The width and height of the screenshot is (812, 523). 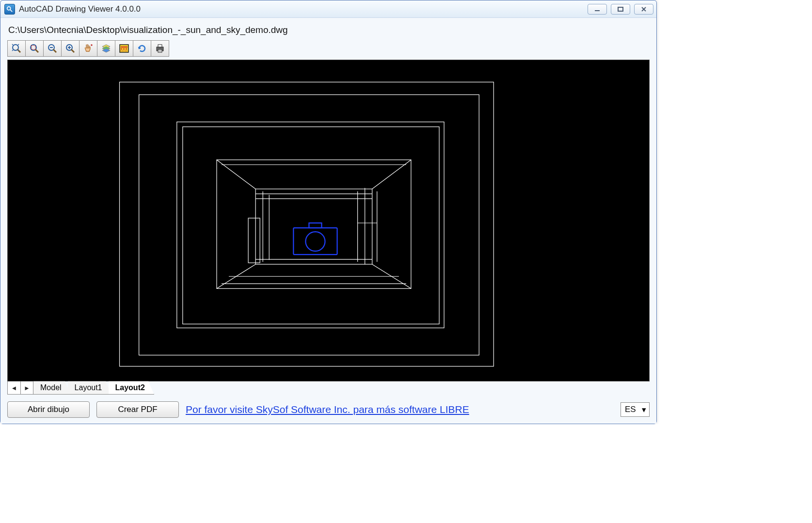 I want to click on regen-button, so click(x=142, y=48).